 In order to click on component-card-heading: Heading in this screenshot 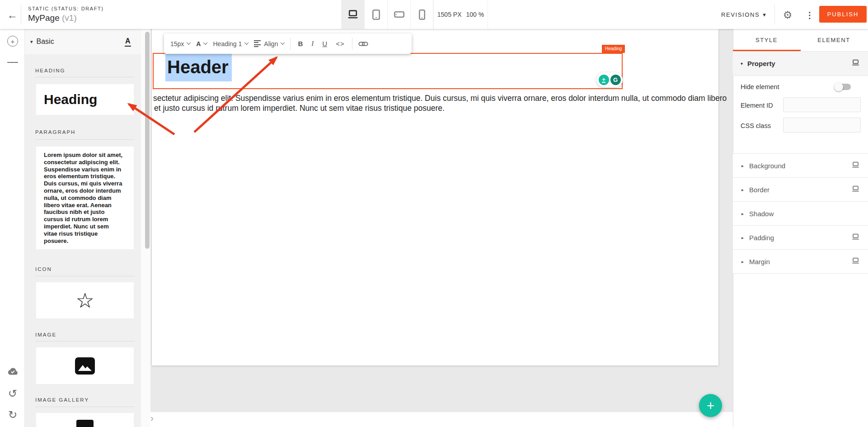, I will do `click(85, 100)`.